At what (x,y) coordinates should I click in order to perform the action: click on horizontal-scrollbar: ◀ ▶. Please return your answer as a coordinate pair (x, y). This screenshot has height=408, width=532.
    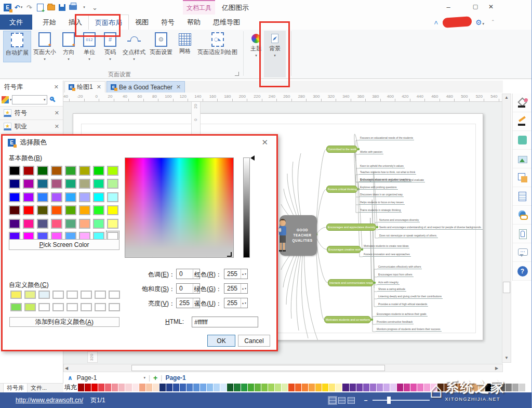
    Looking at the image, I should click on (283, 368).